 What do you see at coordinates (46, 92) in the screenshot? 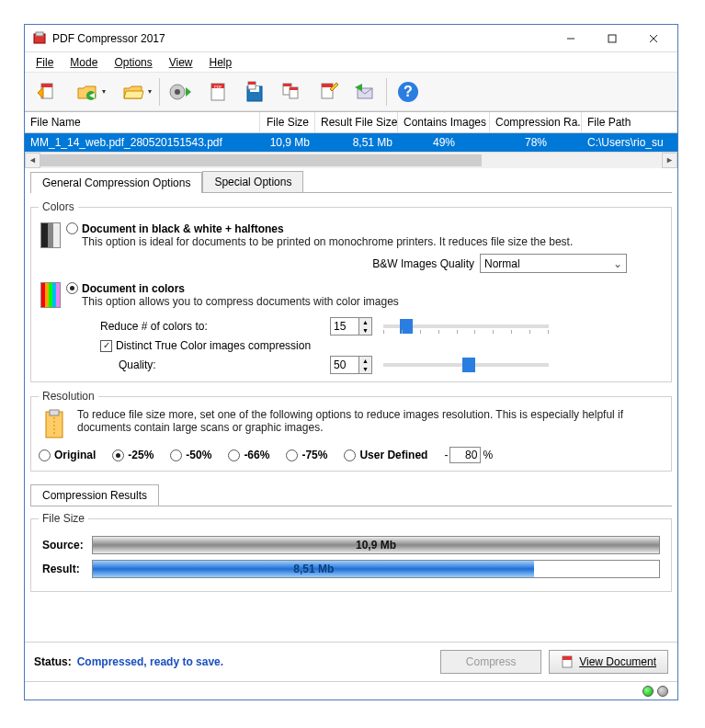
I see `add-file-button` at bounding box center [46, 92].